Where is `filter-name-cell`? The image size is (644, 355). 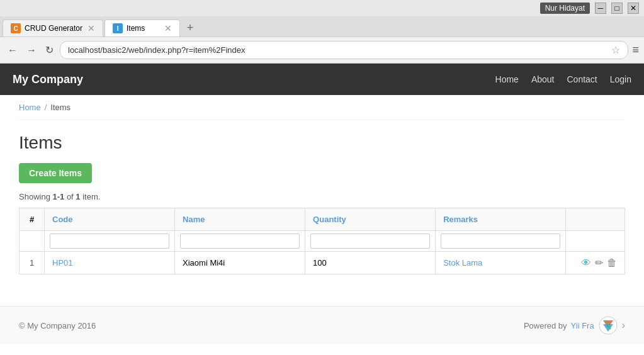 filter-name-cell is located at coordinates (240, 242).